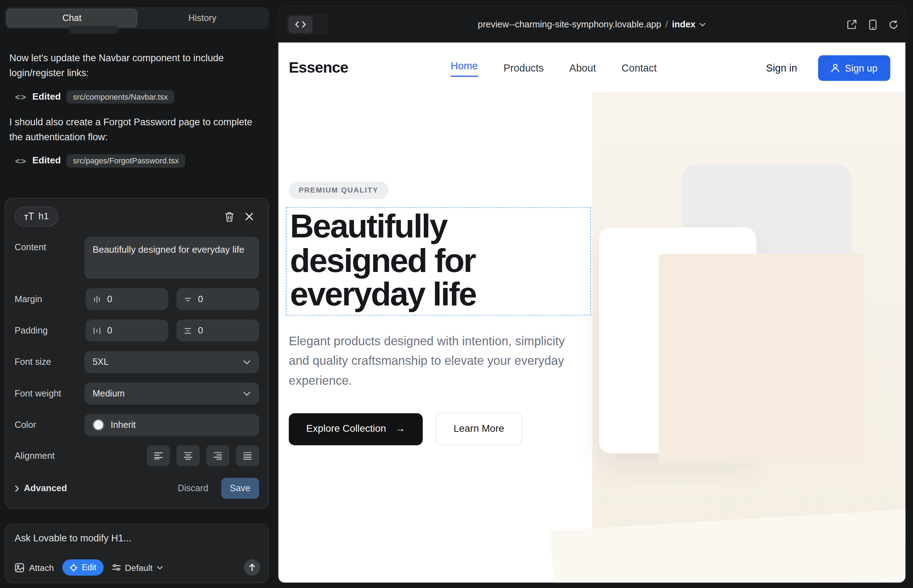  I want to click on edit-mode-button: Edit, so click(83, 567).